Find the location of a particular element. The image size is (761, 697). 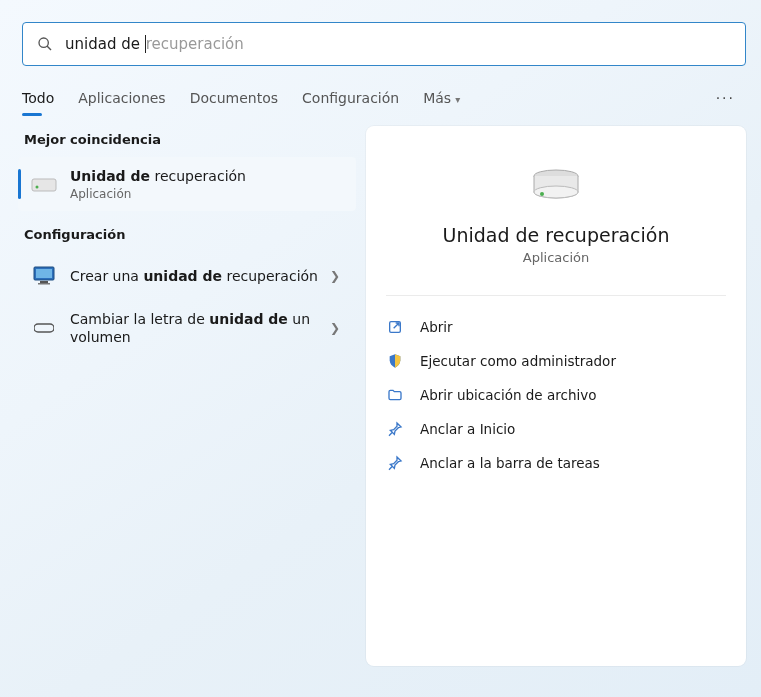

tab-more: Más▾ is located at coordinates (442, 98).